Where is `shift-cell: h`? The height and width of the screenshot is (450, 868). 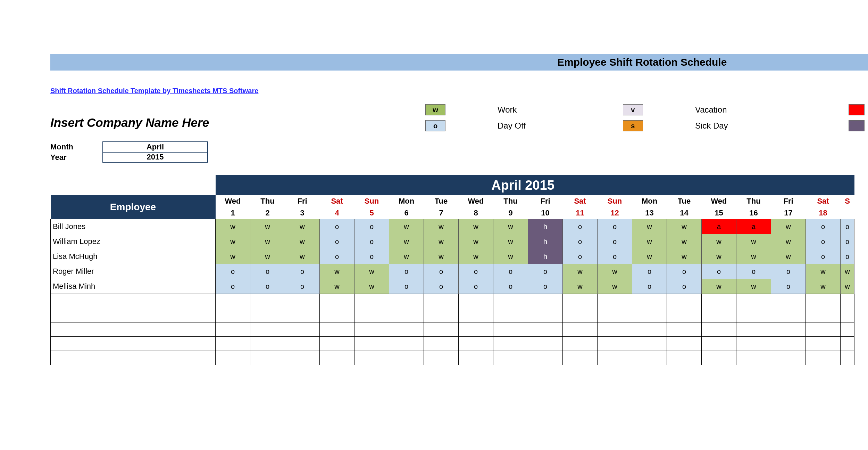
shift-cell: h is located at coordinates (545, 227).